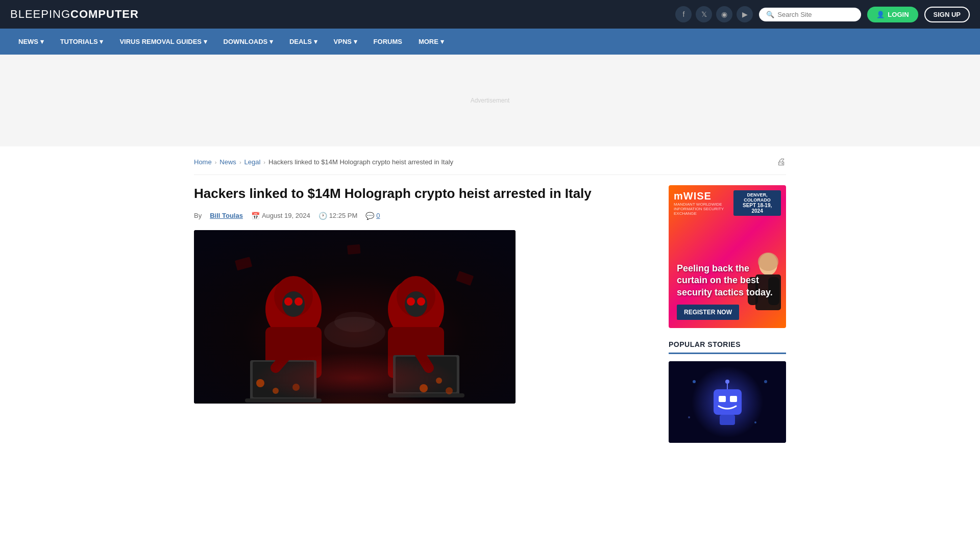  What do you see at coordinates (724, 14) in the screenshot?
I see `mastodon-icon: ◉` at bounding box center [724, 14].